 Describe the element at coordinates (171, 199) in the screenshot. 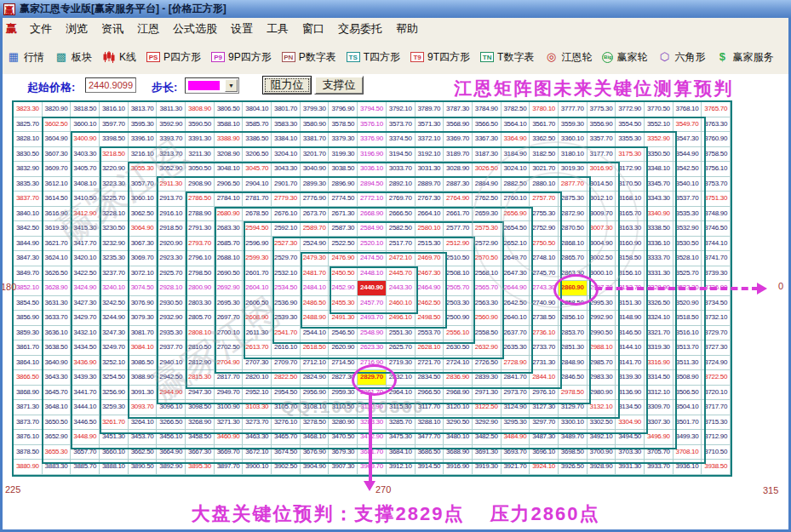

I see `grid-cell: 2913.70` at that location.